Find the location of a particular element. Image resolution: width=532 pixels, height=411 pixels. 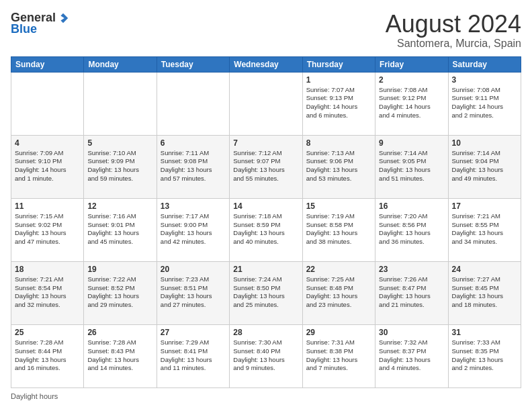

day-number: 18 is located at coordinates (47, 269).